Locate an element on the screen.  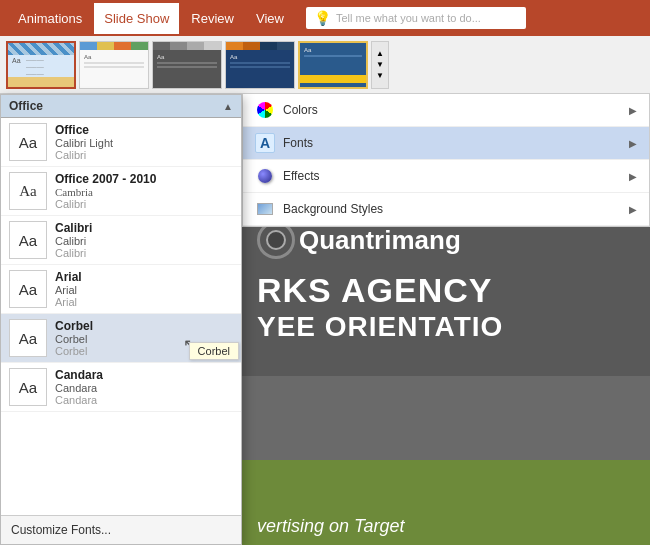
font-panel-title: Office is located at coordinates (26, 106).